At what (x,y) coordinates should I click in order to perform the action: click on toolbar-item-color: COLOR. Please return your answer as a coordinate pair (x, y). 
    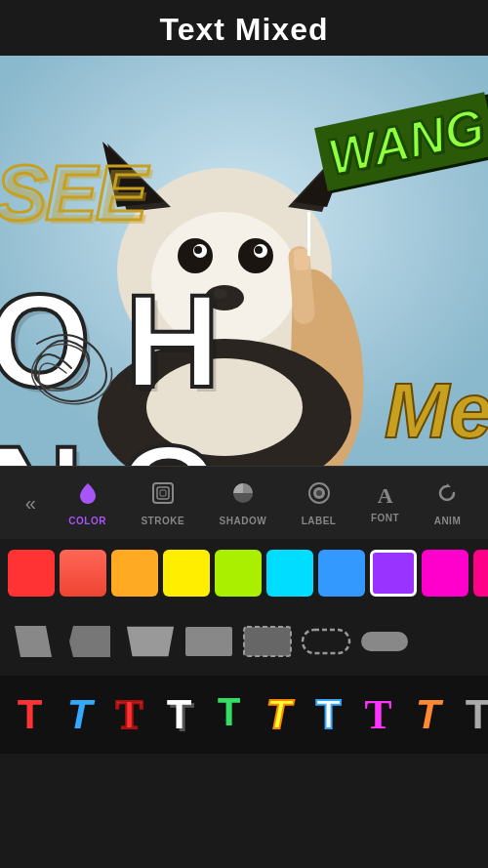
    Looking at the image, I should click on (88, 504).